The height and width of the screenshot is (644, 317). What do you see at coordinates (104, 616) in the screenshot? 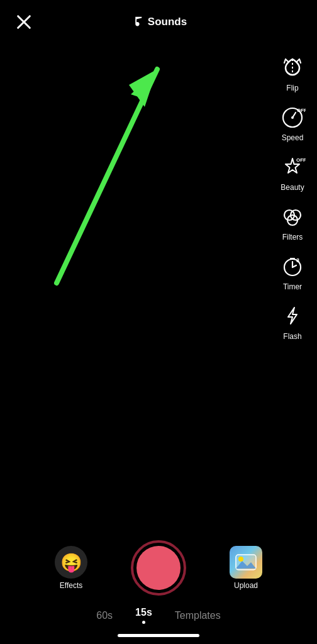
I see `tab-60s-label: 60s` at bounding box center [104, 616].